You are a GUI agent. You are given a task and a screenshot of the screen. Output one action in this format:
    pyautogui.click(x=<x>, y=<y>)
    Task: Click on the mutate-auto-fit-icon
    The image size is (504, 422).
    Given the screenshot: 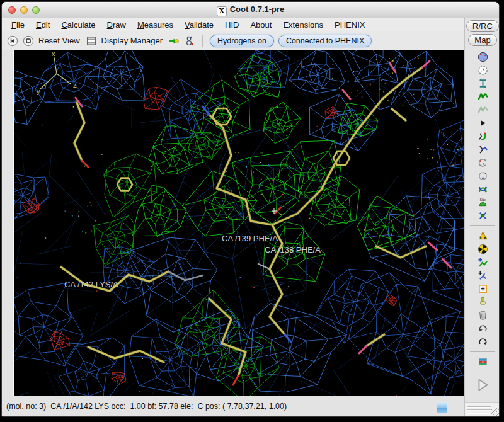 What is the action you would take?
    pyautogui.click(x=483, y=236)
    